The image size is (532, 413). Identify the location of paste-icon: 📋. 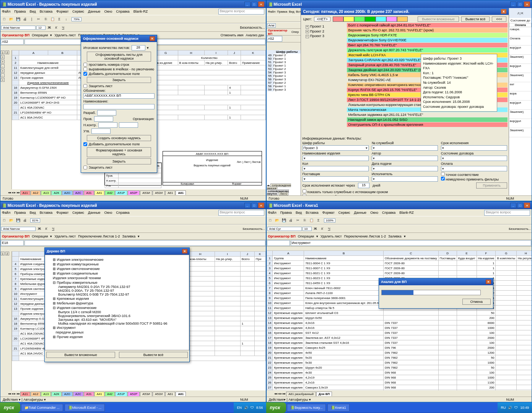
(52, 19).